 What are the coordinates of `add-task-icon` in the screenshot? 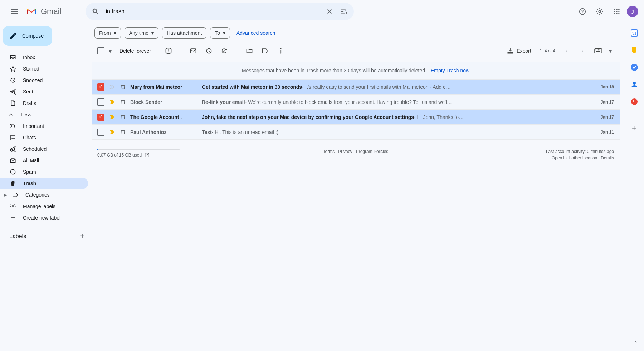 It's located at (225, 51).